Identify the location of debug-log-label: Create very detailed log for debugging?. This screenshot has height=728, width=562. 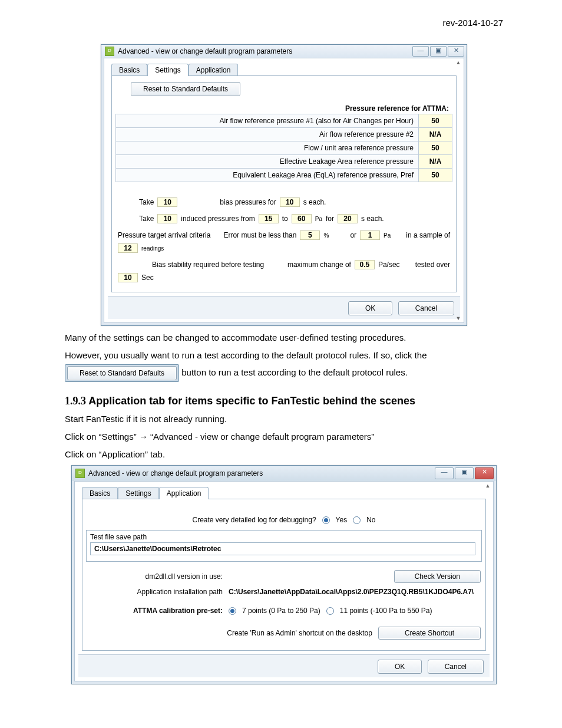
(254, 520).